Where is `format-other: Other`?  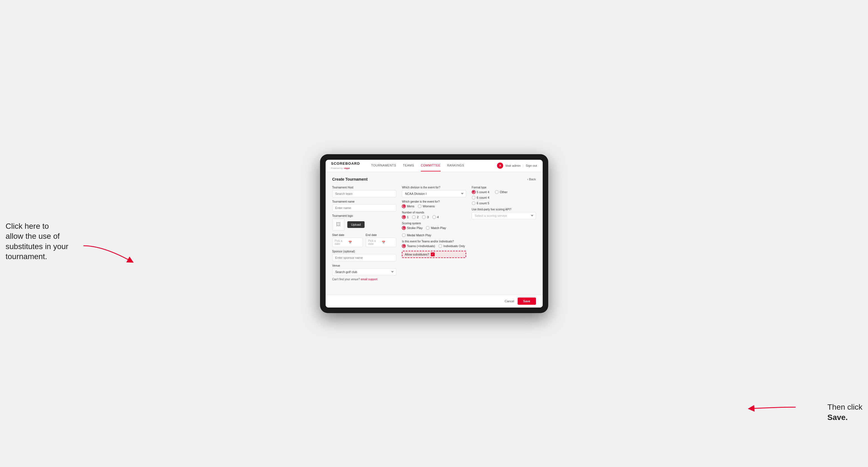 format-other: Other is located at coordinates (501, 192).